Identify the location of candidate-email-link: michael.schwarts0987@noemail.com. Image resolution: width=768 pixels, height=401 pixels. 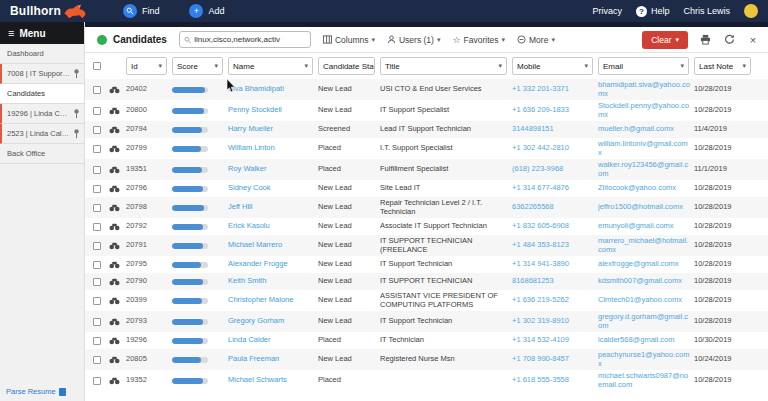
(646, 380).